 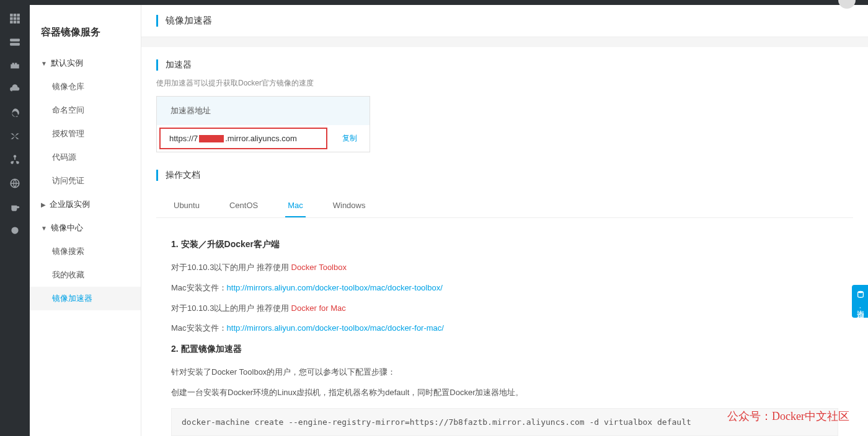 What do you see at coordinates (505, 21) in the screenshot?
I see `page-header: 镜像加速器` at bounding box center [505, 21].